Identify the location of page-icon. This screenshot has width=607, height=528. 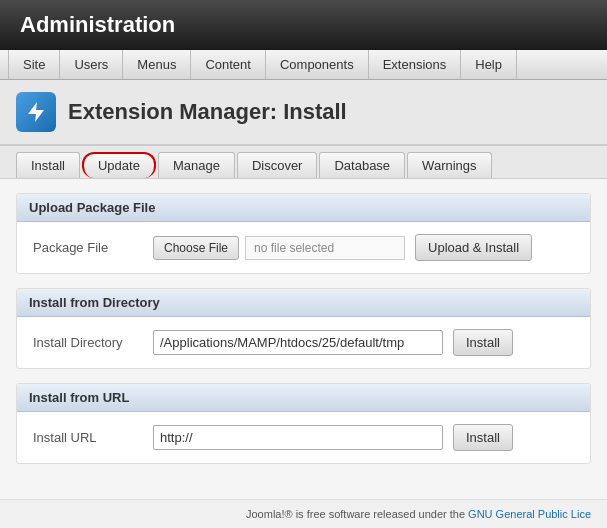
(36, 112).